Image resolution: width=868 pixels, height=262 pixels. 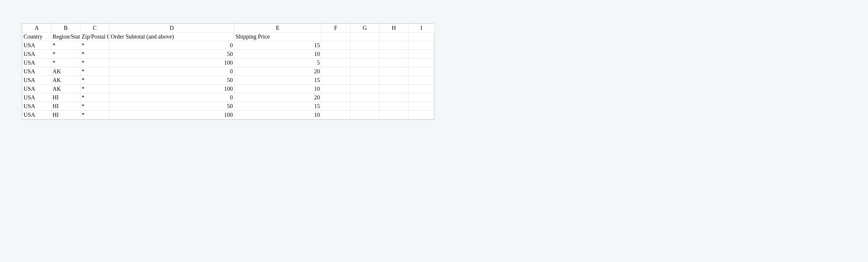 What do you see at coordinates (336, 28) in the screenshot?
I see `col-header-F: F` at bounding box center [336, 28].